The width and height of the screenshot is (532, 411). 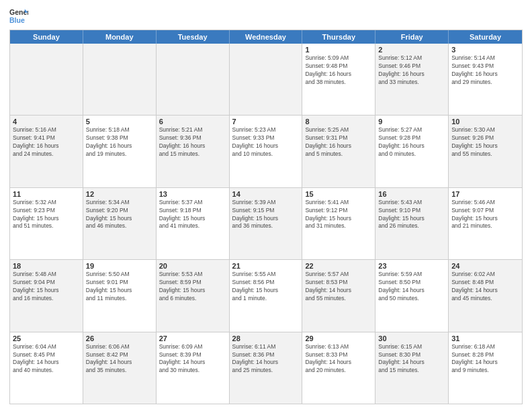 What do you see at coordinates (412, 142) in the screenshot?
I see `cell-info: Sunrise: 5:27 AM Sunset: 9:28 PM Dayligh…` at bounding box center [412, 142].